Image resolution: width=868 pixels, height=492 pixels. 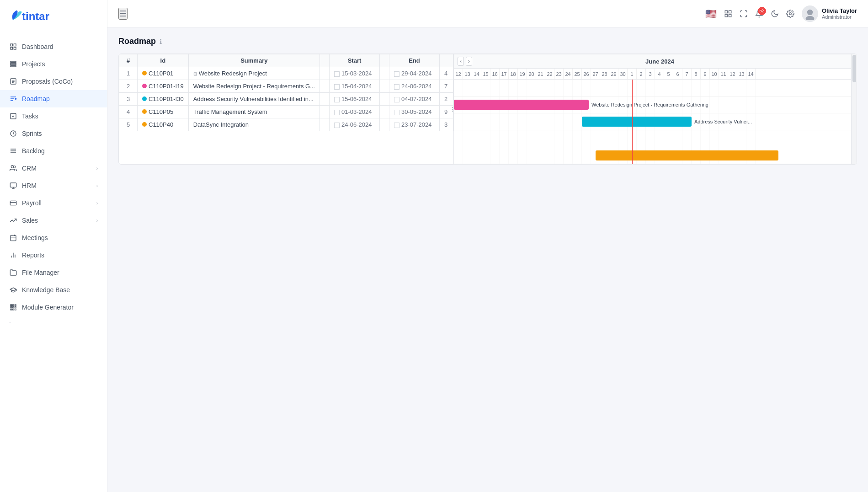 I want to click on projects-icon, so click(x=13, y=64).